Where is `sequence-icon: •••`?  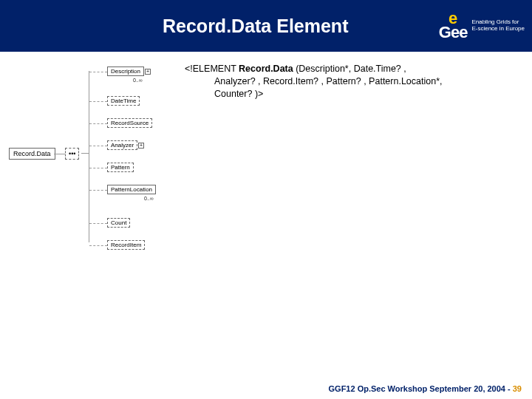
sequence-icon: ••• is located at coordinates (72, 154).